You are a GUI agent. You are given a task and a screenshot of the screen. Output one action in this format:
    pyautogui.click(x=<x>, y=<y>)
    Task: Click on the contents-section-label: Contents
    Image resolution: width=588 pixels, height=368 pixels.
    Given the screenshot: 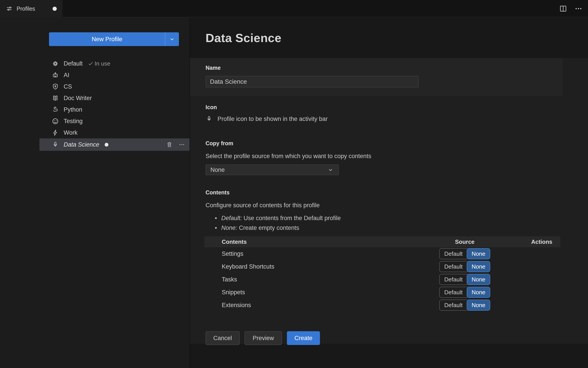 What is the action you would take?
    pyautogui.click(x=397, y=193)
    